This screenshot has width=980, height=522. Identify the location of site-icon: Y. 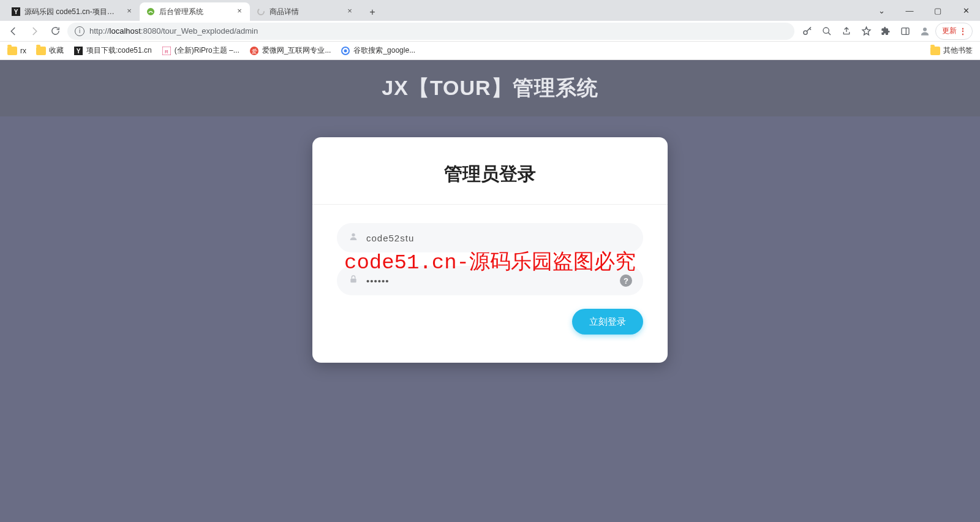
(78, 51).